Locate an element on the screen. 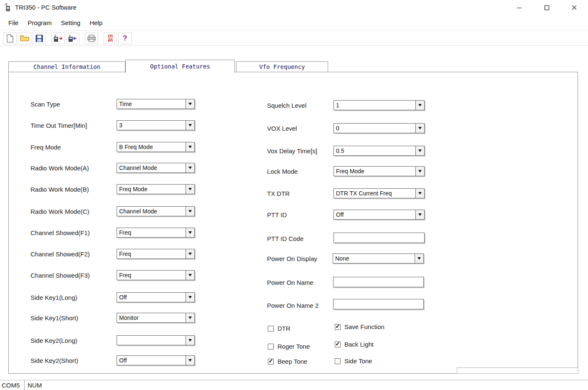  power-on-name-2-input is located at coordinates (379, 304).